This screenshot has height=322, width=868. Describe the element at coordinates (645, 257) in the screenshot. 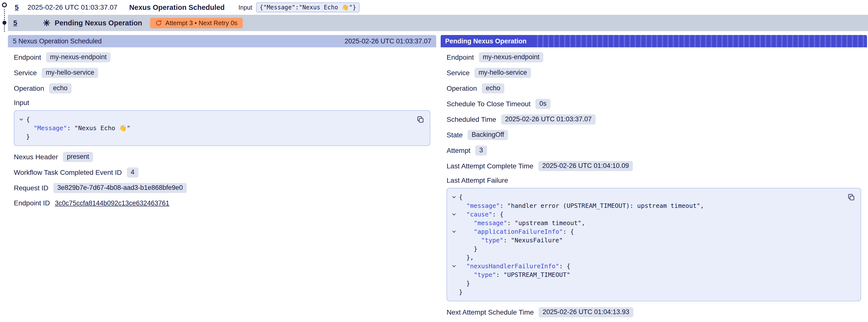

I see `code-line: },` at that location.